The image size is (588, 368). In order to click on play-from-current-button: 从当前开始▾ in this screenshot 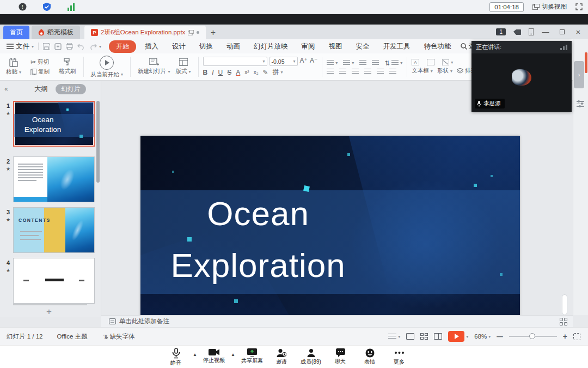, I will do `click(107, 67)`.